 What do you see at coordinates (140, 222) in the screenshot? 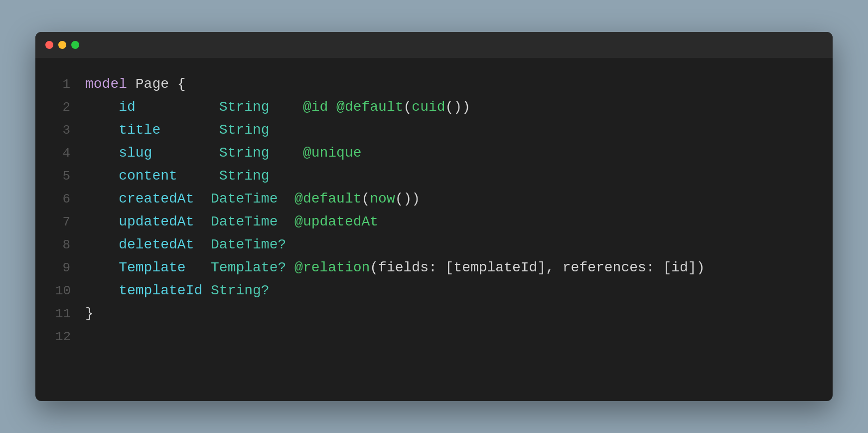
I see `token: updatedAt` at bounding box center [140, 222].